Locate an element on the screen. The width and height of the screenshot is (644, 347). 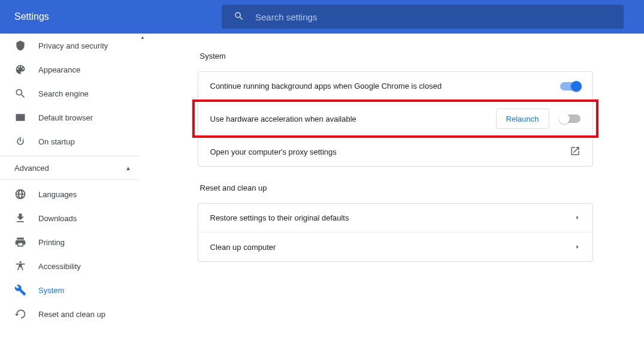
sidebar-item-on-startup: On startup is located at coordinates (73, 141).